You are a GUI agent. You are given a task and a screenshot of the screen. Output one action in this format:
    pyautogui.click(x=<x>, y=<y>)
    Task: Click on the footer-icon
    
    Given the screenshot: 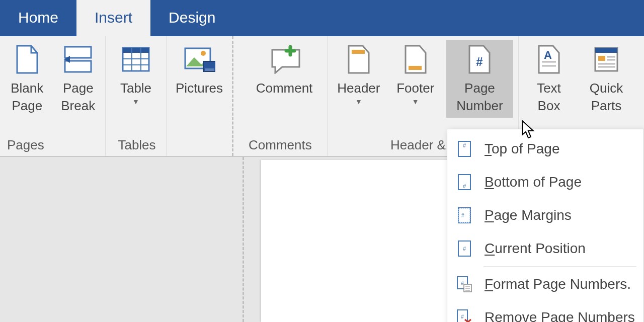 What is the action you would take?
    pyautogui.click(x=416, y=59)
    